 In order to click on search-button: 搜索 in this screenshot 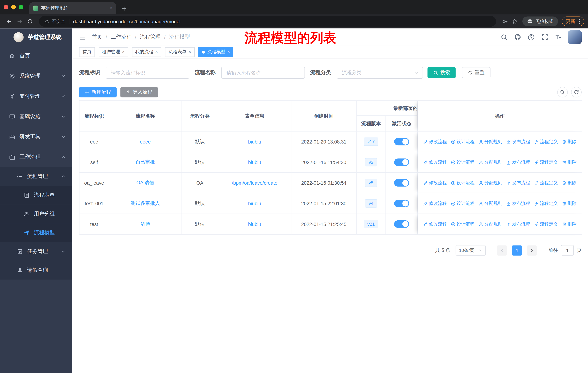, I will do `click(441, 73)`.